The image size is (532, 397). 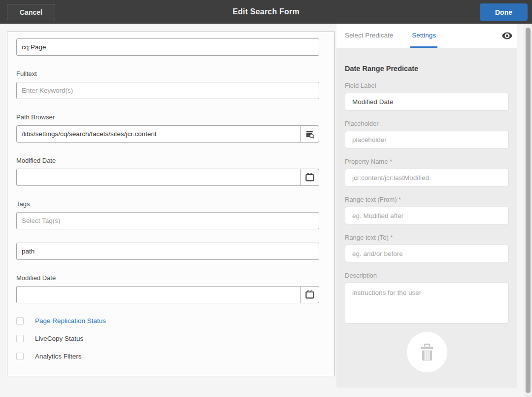 What do you see at coordinates (528, 210) in the screenshot?
I see `scrollbar-track` at bounding box center [528, 210].